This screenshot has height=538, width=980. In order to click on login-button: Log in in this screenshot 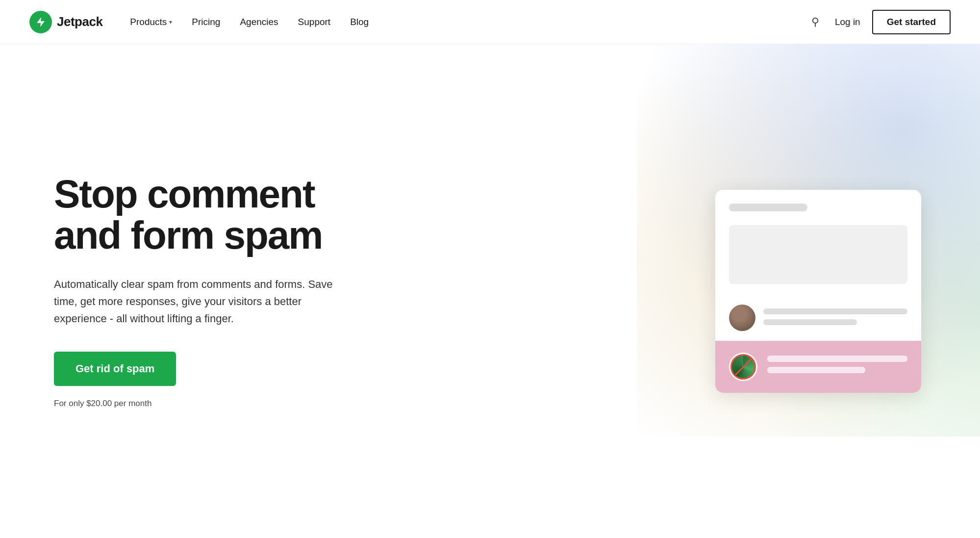, I will do `click(848, 22)`.